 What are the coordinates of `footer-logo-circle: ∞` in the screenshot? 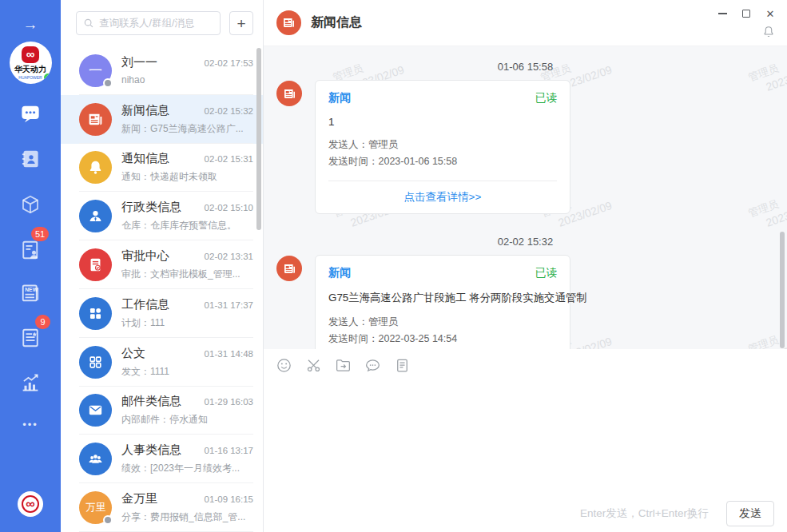 It's located at (30, 504).